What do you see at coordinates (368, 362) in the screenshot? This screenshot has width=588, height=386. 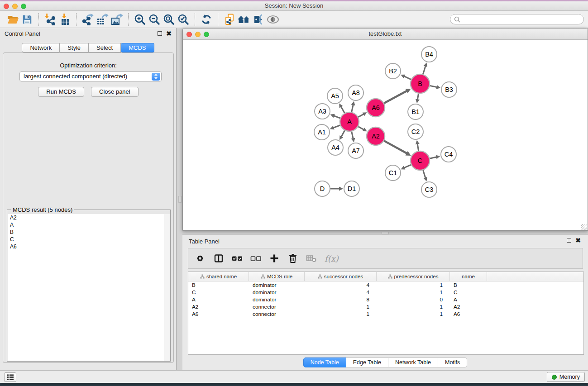 I see `tab-edge-table: Edge Table` at bounding box center [368, 362].